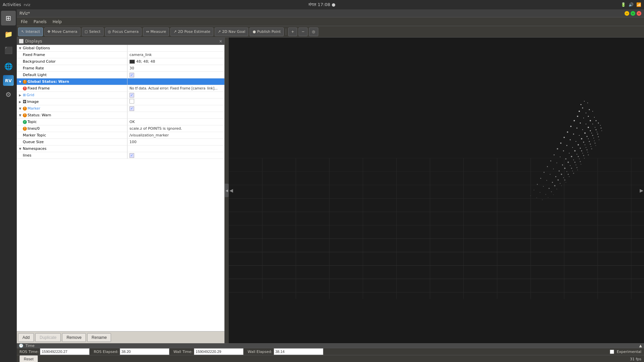 The width and height of the screenshot is (644, 362). I want to click on move-camera-button: ✥ Move Camera, so click(62, 32).